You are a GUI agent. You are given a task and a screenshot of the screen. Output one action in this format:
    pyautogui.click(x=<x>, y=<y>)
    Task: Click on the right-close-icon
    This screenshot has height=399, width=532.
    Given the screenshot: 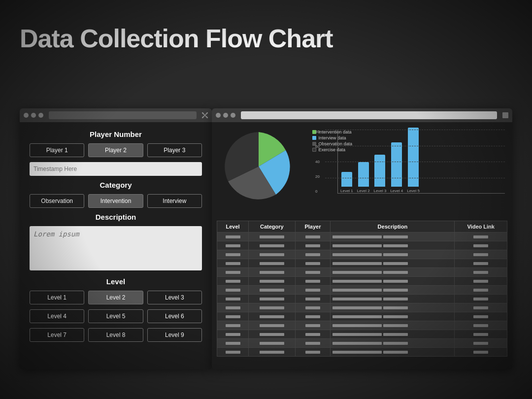 What is the action you would take?
    pyautogui.click(x=505, y=115)
    